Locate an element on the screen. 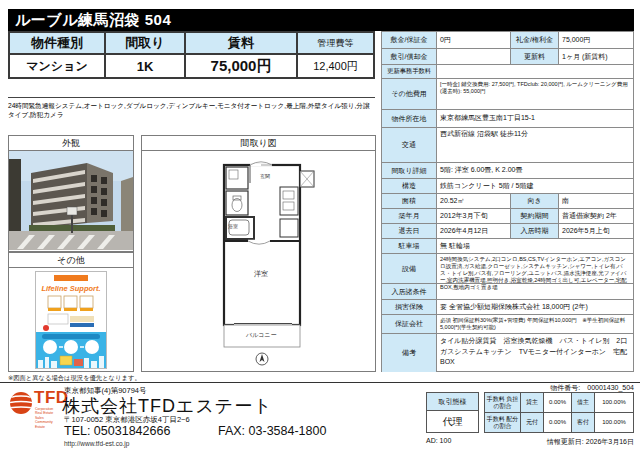 This screenshot has width=640, height=452. layout-detail-value: 5階: 洋室 6.00畳, K 2.00畳 is located at coordinates (535, 170).